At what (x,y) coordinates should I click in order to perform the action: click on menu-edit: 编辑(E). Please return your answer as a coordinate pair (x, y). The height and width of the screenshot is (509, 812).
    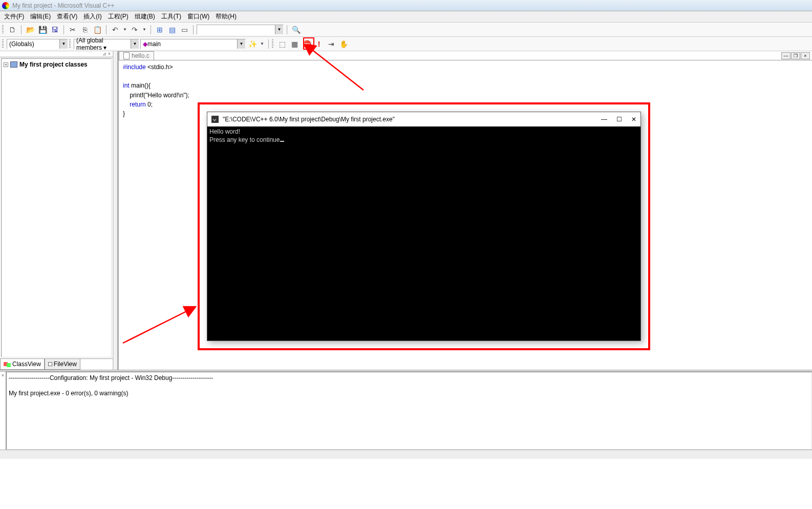
    Looking at the image, I should click on (40, 16).